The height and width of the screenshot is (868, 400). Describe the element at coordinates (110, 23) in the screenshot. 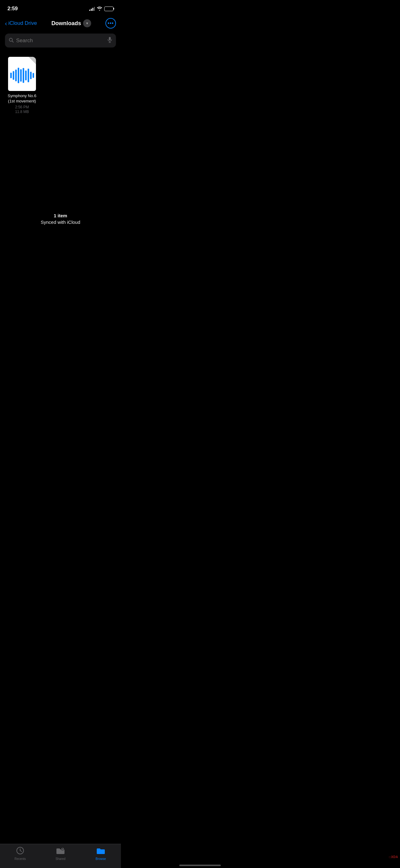

I see `more-options-button: •••` at that location.